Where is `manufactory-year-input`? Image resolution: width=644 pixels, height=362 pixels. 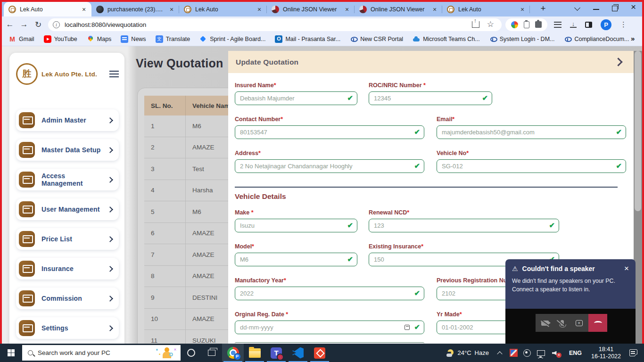 manufactory-year-input is located at coordinates (325, 293).